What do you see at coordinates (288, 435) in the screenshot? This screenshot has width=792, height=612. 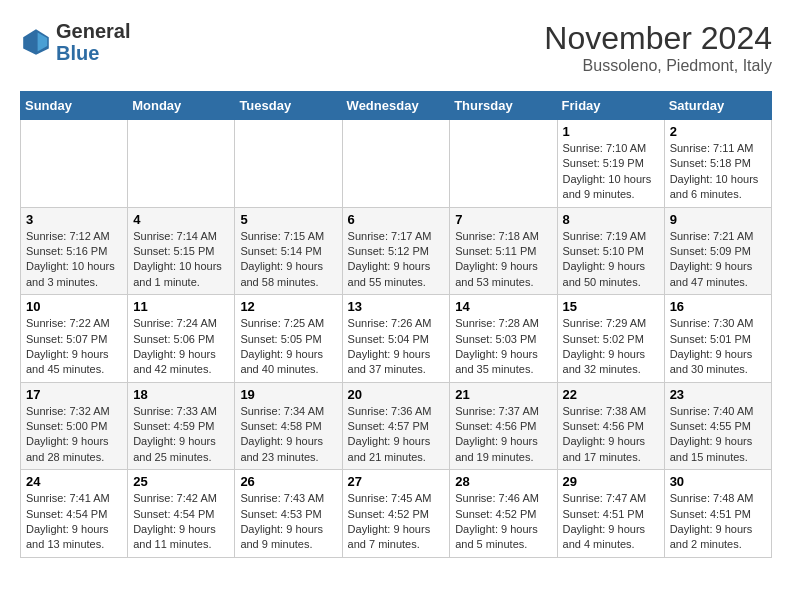 I see `day-info: Sunrise: 7:34 AM Sunset: 4:58 PM Dayligh…` at bounding box center [288, 435].